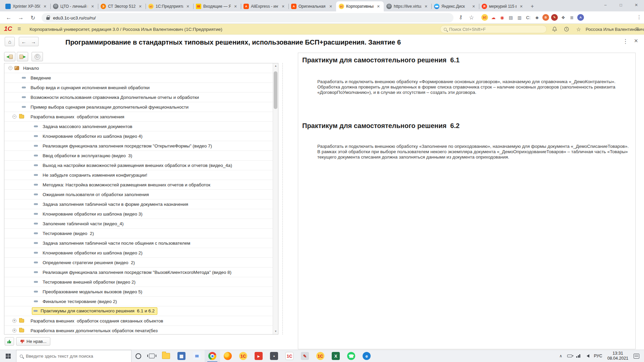  What do you see at coordinates (139, 185) in the screenshot?
I see `tree-item: Методика: Настройка возможностей размеще…` at bounding box center [139, 185].